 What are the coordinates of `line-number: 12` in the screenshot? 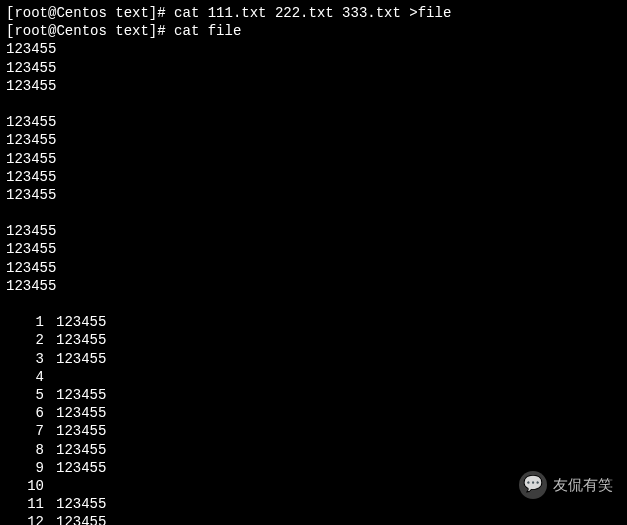 It's located at (31, 519).